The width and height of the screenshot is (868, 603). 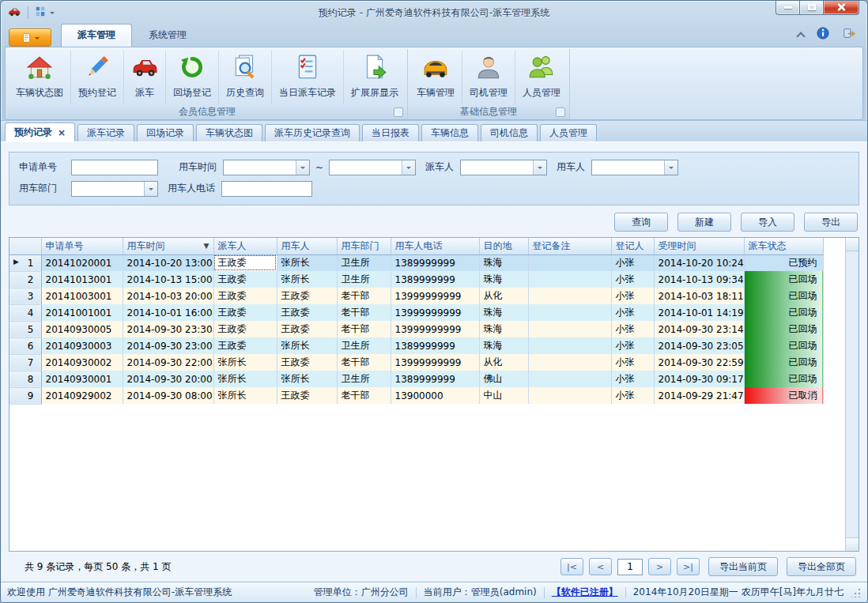 What do you see at coordinates (569, 247) in the screenshot?
I see `col-register-remark: 登记备注` at bounding box center [569, 247].